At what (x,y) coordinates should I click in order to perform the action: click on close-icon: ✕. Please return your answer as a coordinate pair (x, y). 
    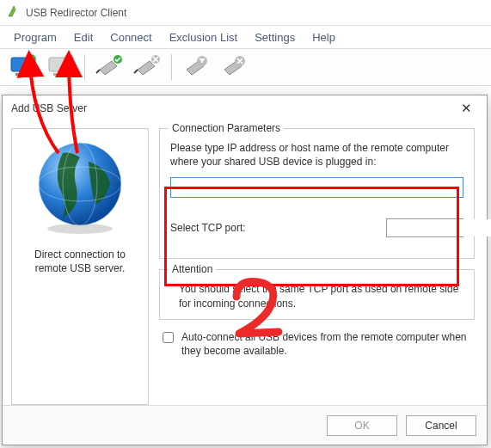
    Looking at the image, I should click on (466, 108).